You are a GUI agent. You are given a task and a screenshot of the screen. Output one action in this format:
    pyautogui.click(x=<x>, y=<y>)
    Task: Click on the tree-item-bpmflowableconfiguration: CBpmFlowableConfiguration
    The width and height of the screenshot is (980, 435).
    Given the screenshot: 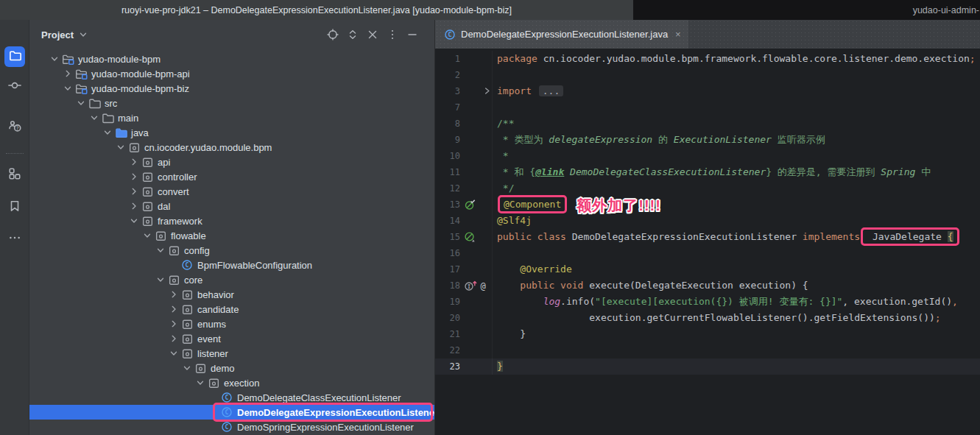 What is the action you would take?
    pyautogui.click(x=232, y=265)
    